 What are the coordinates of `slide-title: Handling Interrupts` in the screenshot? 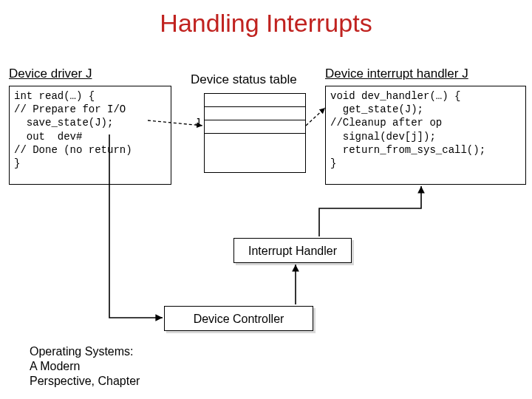 It's located at (266, 24).